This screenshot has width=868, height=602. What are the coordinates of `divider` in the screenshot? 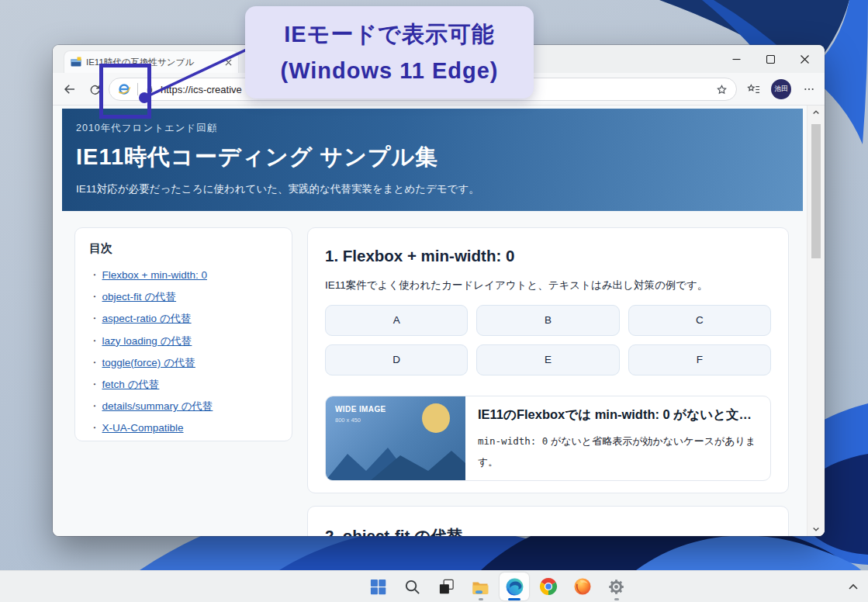 It's located at (138, 89).